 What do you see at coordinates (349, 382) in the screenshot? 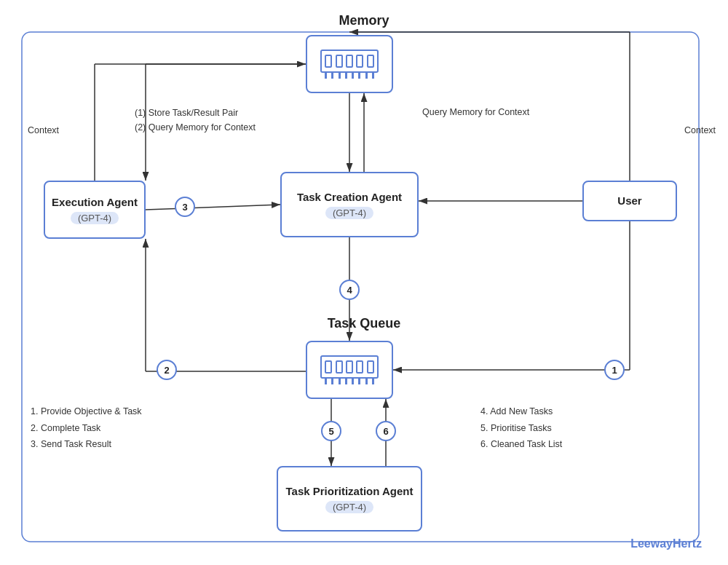
I see `taskqueue-ram-legs` at bounding box center [349, 382].